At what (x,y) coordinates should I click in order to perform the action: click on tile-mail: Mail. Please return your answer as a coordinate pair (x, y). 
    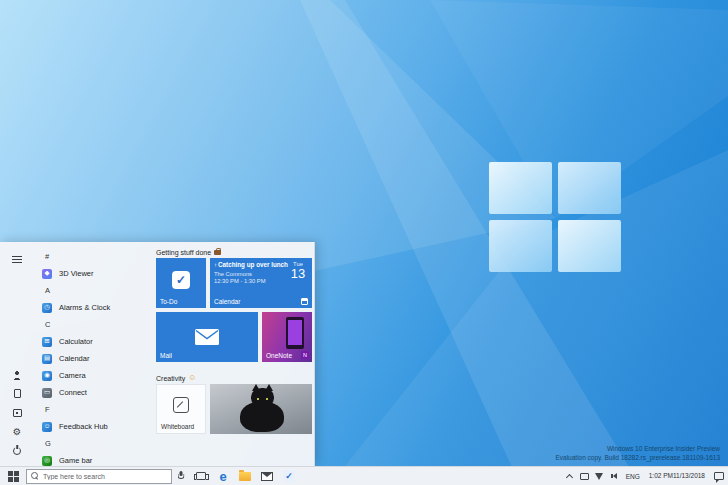
    Looking at the image, I should click on (207, 337).